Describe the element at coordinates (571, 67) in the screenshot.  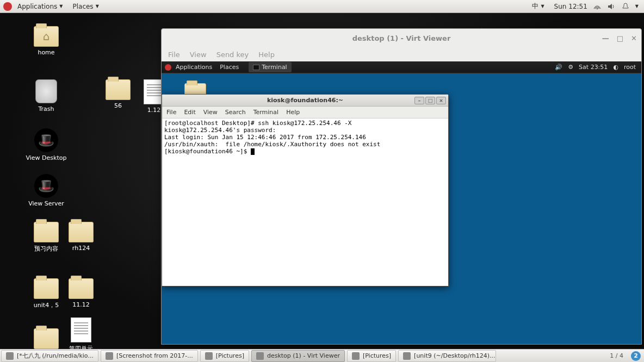
I see `vm-network-icon: ⚙` at that location.